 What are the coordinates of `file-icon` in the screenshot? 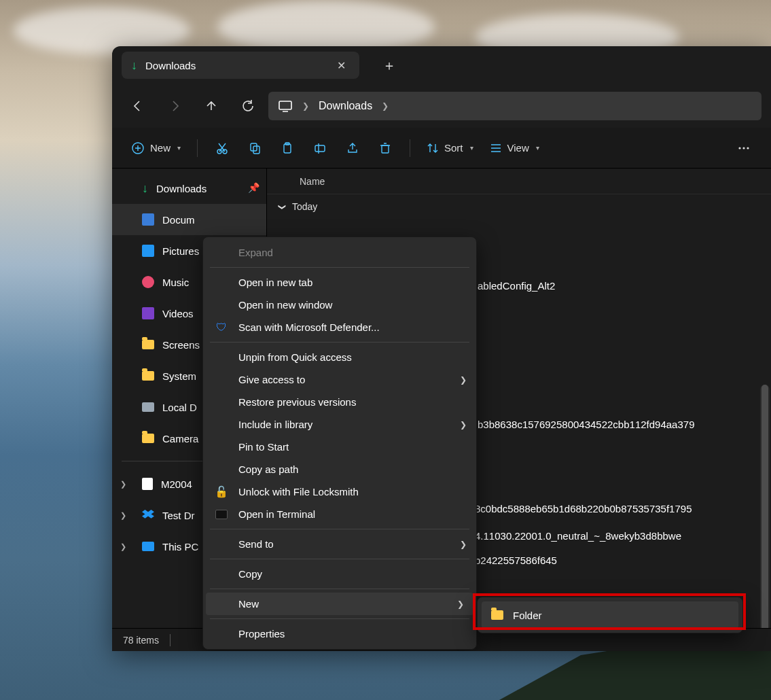 It's located at (147, 484).